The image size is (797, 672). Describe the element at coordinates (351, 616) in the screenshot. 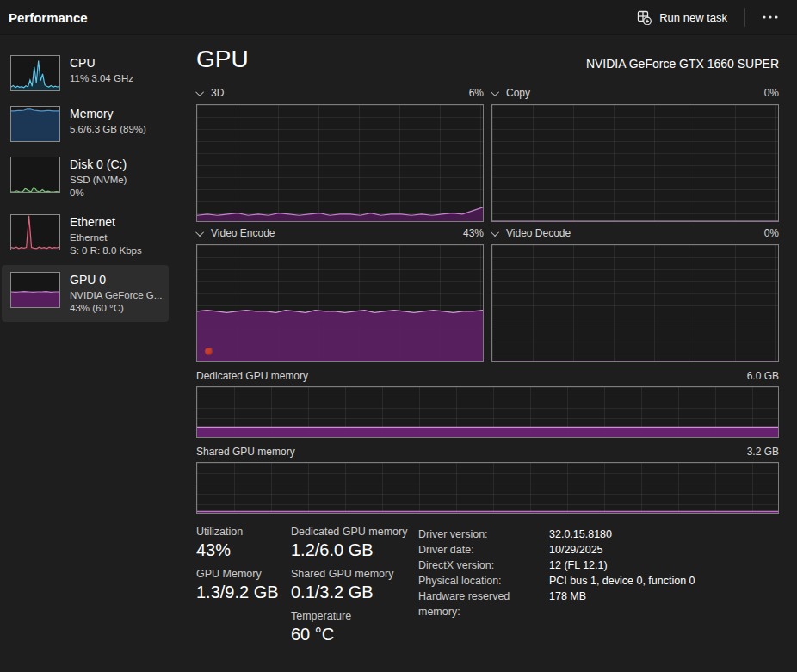

I see `stat-label: Temperature` at that location.